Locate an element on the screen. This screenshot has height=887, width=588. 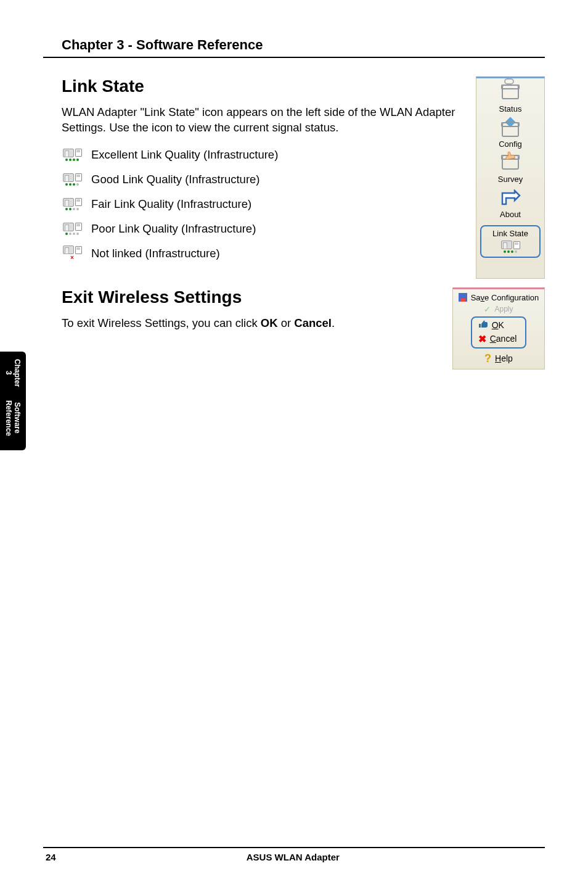
panel-link-state-box: Link State is located at coordinates (510, 242).